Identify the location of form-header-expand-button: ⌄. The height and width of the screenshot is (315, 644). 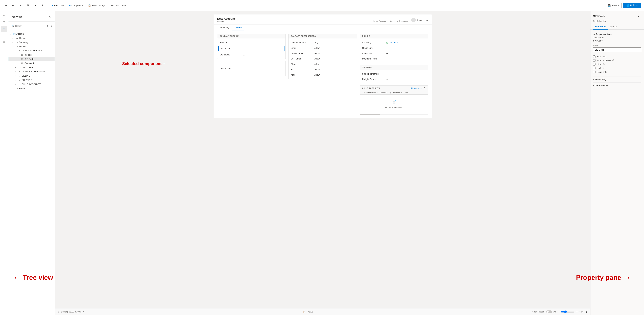
(427, 20).